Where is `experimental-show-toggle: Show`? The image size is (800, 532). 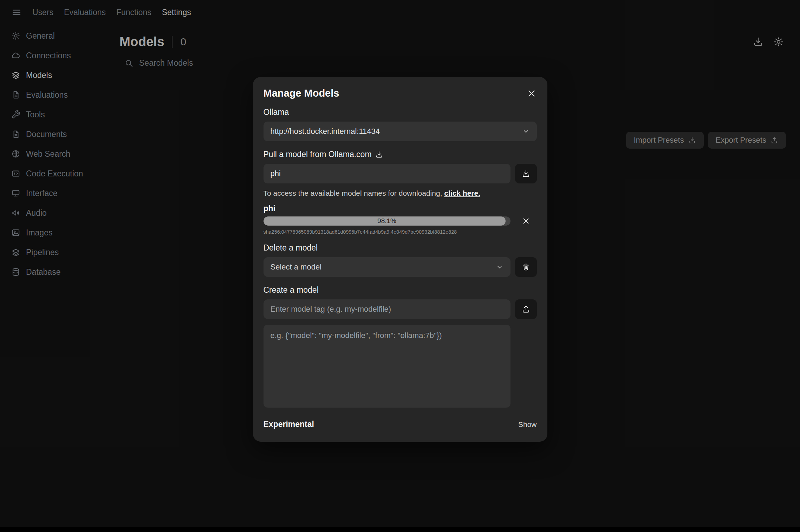 experimental-show-toggle: Show is located at coordinates (528, 424).